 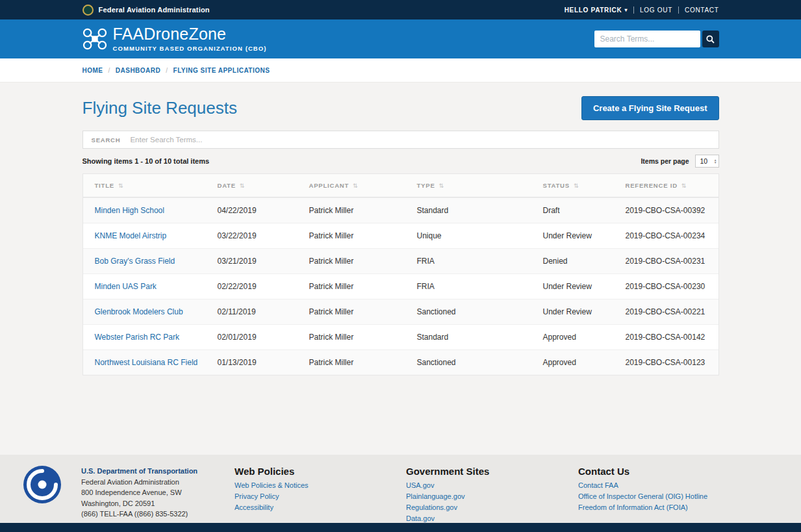 I want to click on header-search-button, so click(x=711, y=39).